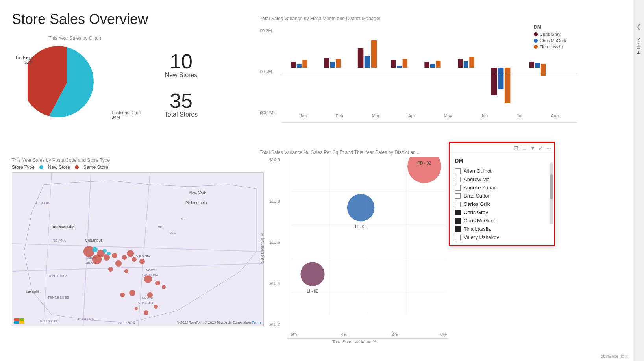 This screenshot has width=644, height=361. I want to click on svg-text: Memphis, so click(33, 292).